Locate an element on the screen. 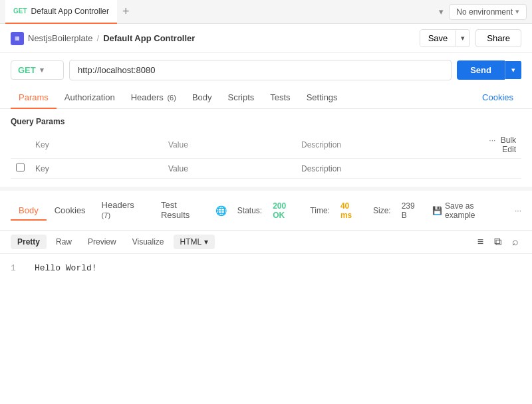 The width and height of the screenshot is (532, 404). method-arrow: ▾ is located at coordinates (42, 70).